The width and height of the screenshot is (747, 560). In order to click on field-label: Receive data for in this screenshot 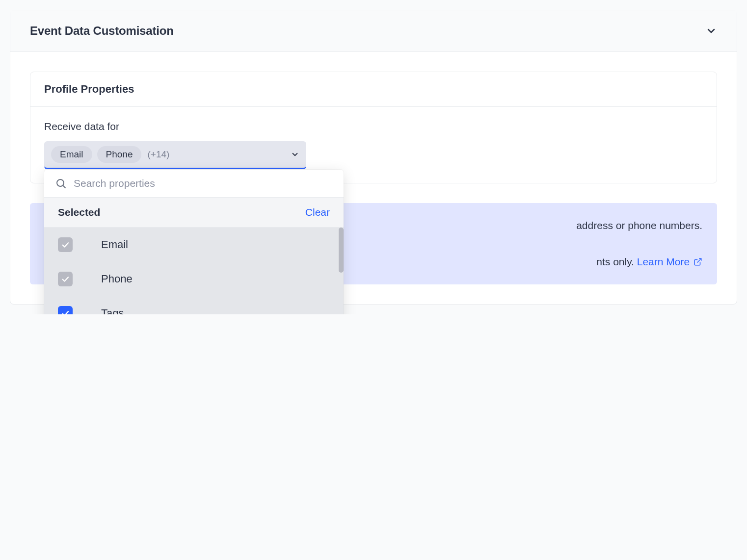, I will do `click(374, 127)`.